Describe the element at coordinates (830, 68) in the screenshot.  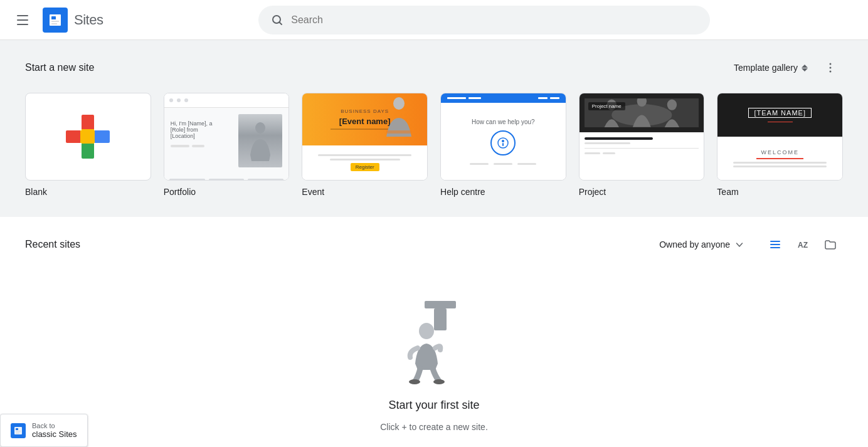
I see `more-vert-icon` at that location.